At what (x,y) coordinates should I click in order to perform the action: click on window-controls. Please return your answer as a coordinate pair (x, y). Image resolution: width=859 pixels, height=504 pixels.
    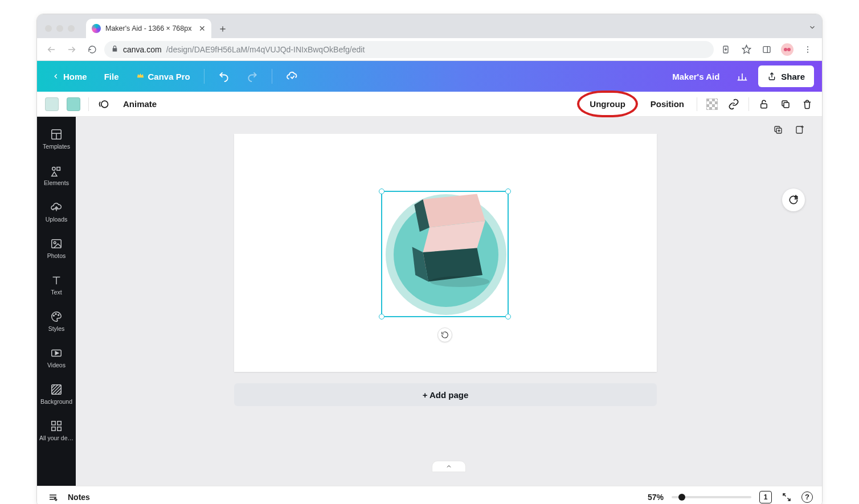
    Looking at the image, I should click on (60, 28).